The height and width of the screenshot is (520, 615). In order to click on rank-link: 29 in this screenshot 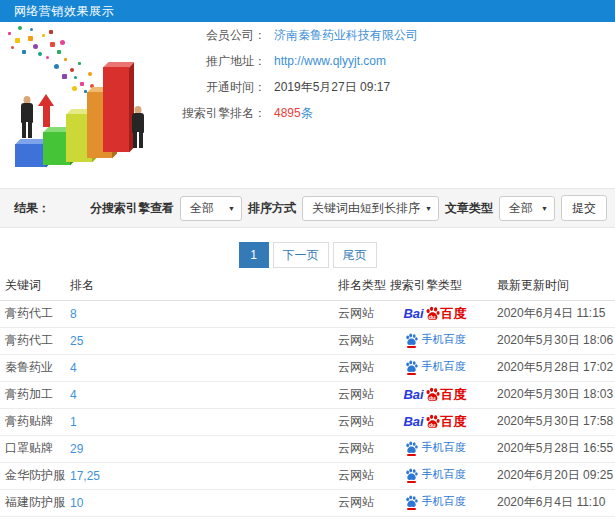, I will do `click(76, 449)`.